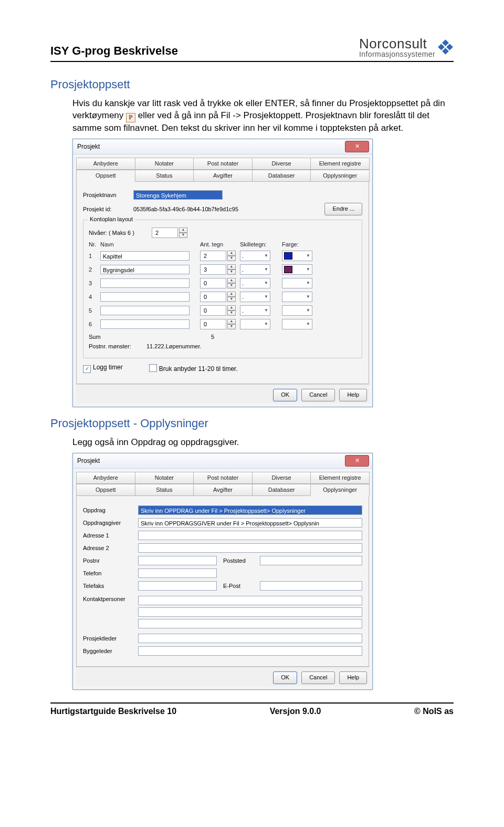 This screenshot has height=827, width=504. What do you see at coordinates (250, 638) in the screenshot?
I see `input-prosjektleder` at bounding box center [250, 638].